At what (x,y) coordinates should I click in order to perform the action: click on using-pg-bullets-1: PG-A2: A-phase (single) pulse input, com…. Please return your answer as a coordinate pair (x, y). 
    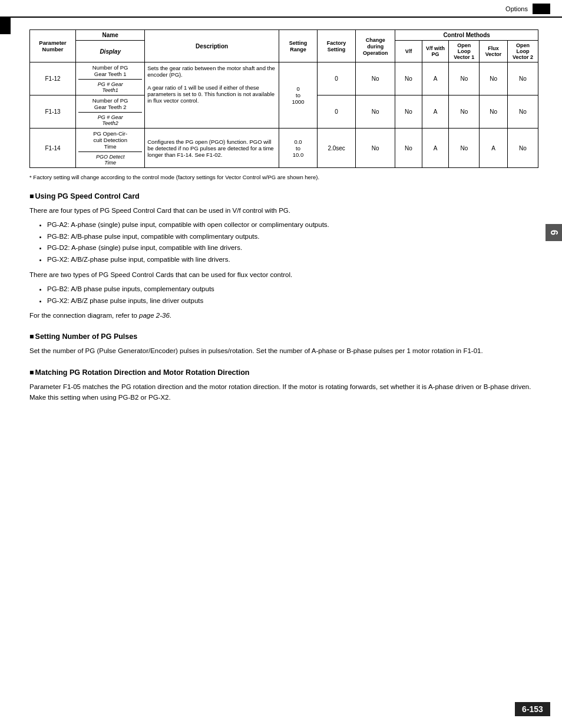
    Looking at the image, I should click on (293, 242).